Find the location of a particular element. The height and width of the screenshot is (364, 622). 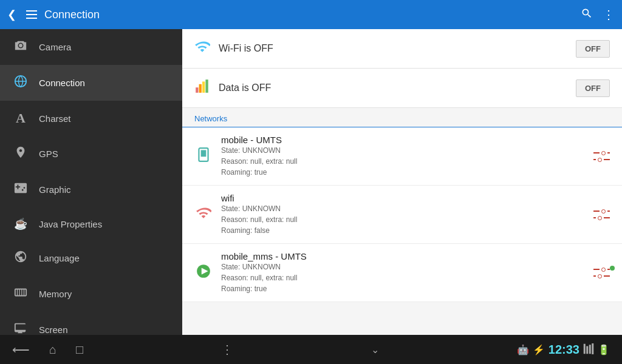

sidebar-item-camera: Camera is located at coordinates (91, 47).